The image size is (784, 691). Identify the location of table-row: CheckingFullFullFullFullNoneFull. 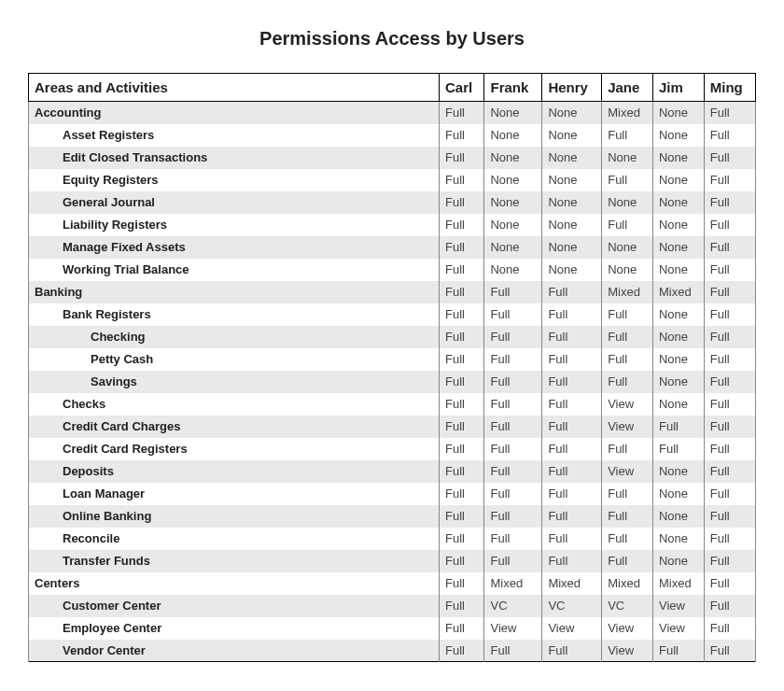
(392, 337).